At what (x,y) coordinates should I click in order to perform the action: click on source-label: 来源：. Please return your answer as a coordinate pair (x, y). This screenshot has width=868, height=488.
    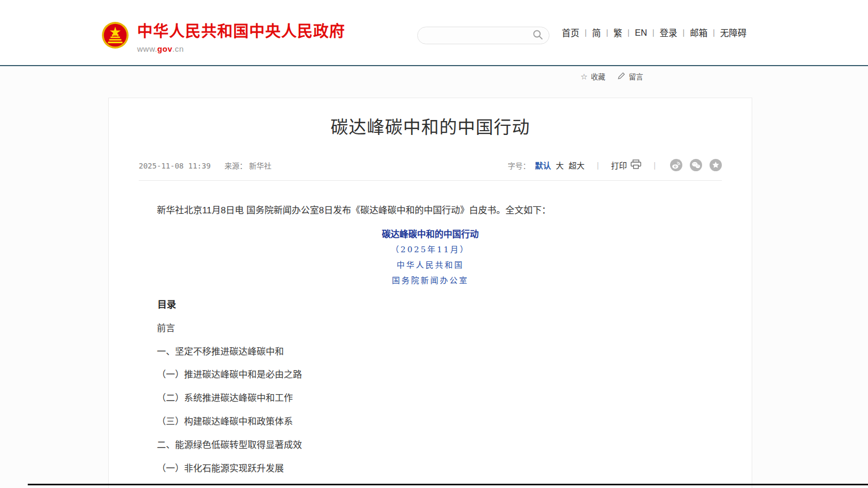
    Looking at the image, I should click on (236, 166).